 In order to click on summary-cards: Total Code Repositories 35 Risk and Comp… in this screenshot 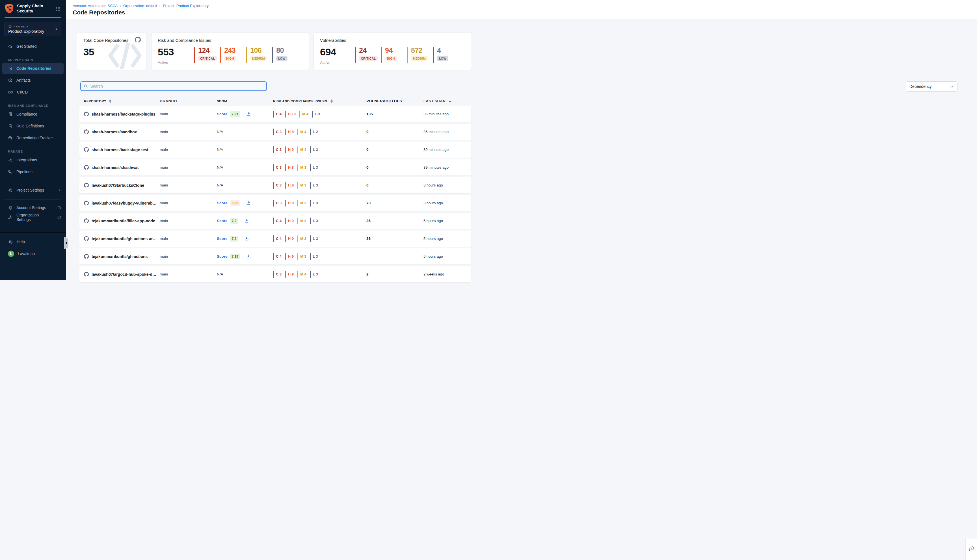, I will do `click(283, 51)`.